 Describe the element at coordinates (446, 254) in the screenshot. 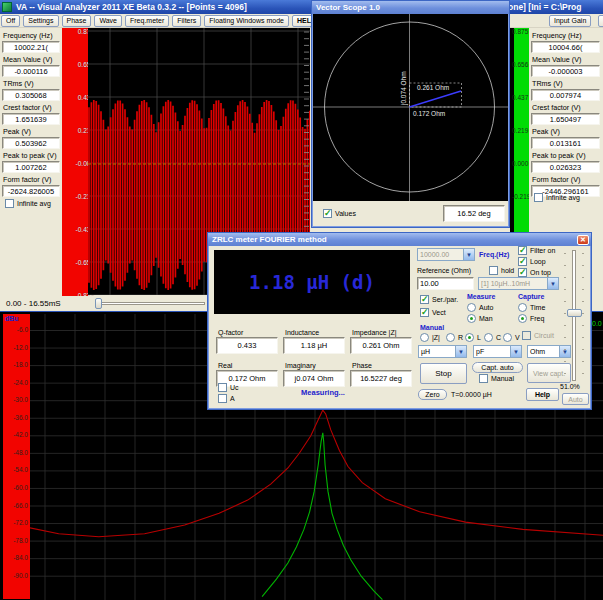

I see `frequency-combo: 10000.00▼` at that location.